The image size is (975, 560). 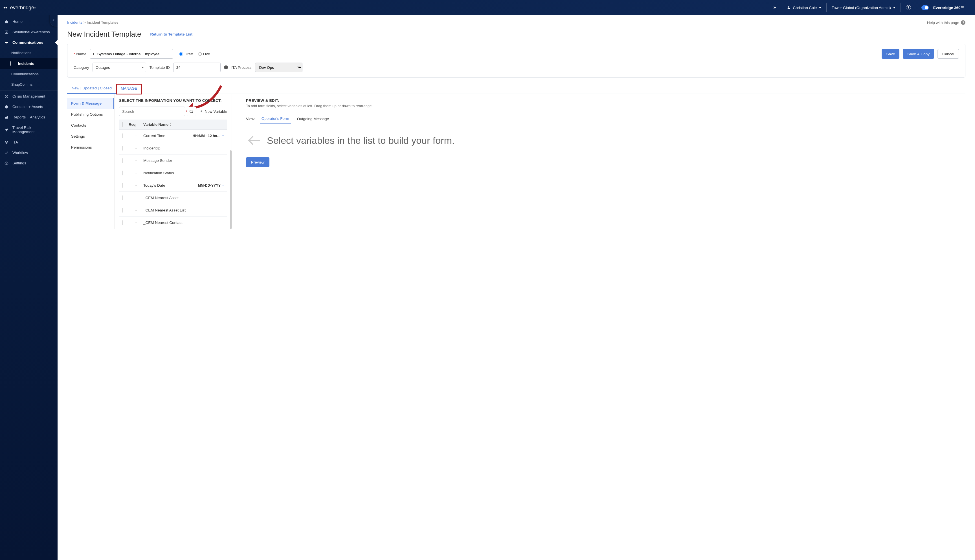 I want to click on name-input, so click(x=132, y=54).